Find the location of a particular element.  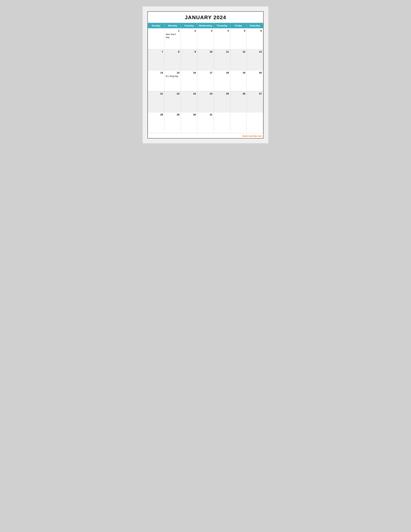

day-number: 22 is located at coordinates (172, 94).